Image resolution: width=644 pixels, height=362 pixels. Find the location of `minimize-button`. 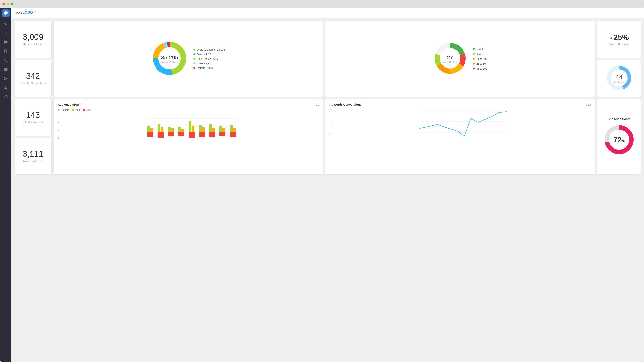

minimize-button is located at coordinates (8, 4).